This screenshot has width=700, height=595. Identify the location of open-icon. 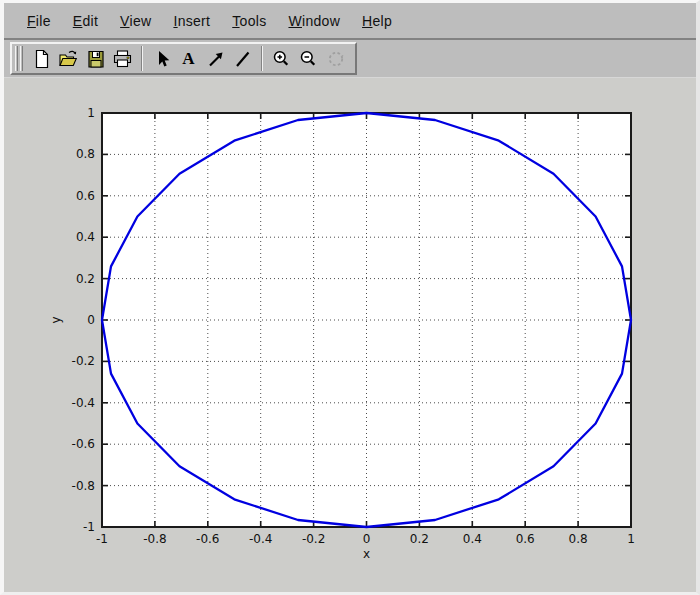
(68, 59).